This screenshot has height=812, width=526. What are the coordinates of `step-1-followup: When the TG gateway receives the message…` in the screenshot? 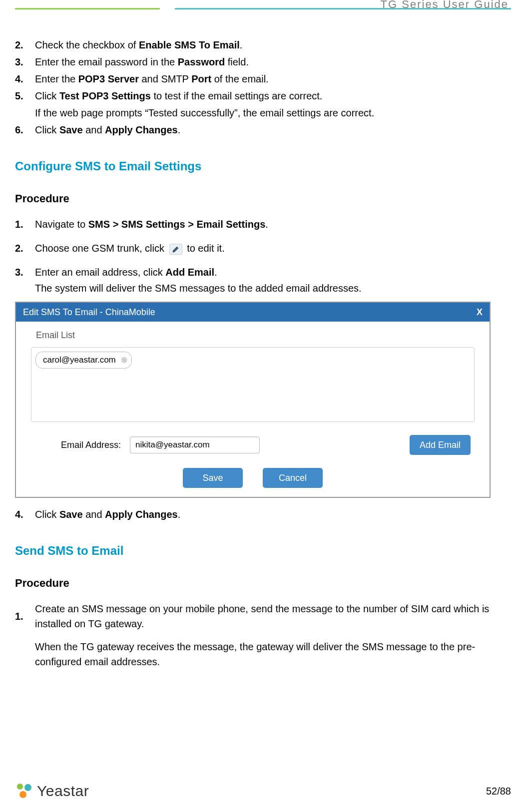 It's located at (273, 654).